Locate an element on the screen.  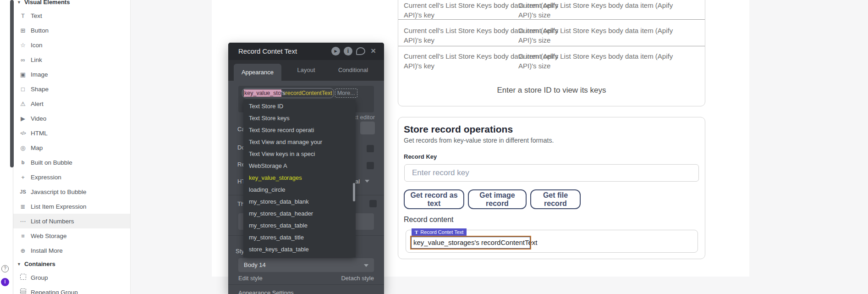
collapse-triangle-icon: ▼ is located at coordinates (19, 264).